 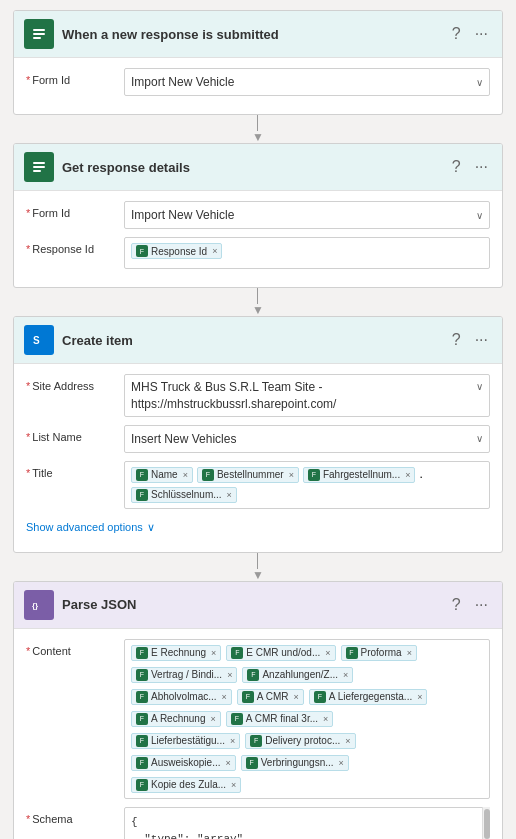 What do you see at coordinates (420, 697) in the screenshot?
I see `tag-close-aliefergeg: ×` at bounding box center [420, 697].